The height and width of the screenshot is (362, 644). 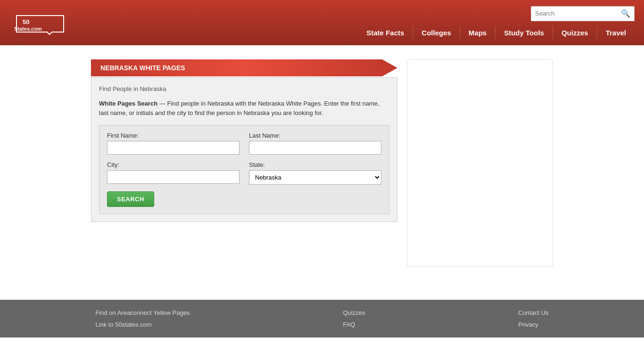 I want to click on first-name-group: First Name:, so click(x=173, y=143).